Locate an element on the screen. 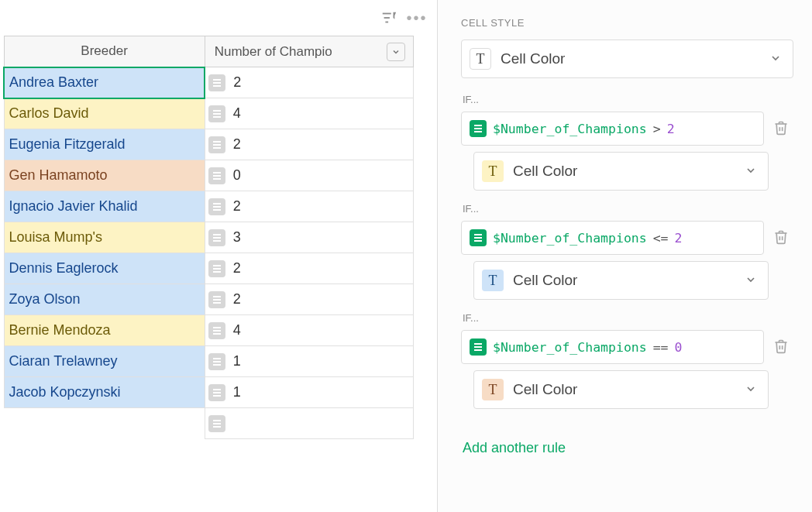 This screenshot has height=512, width=812. column-label: Breeder is located at coordinates (104, 51).